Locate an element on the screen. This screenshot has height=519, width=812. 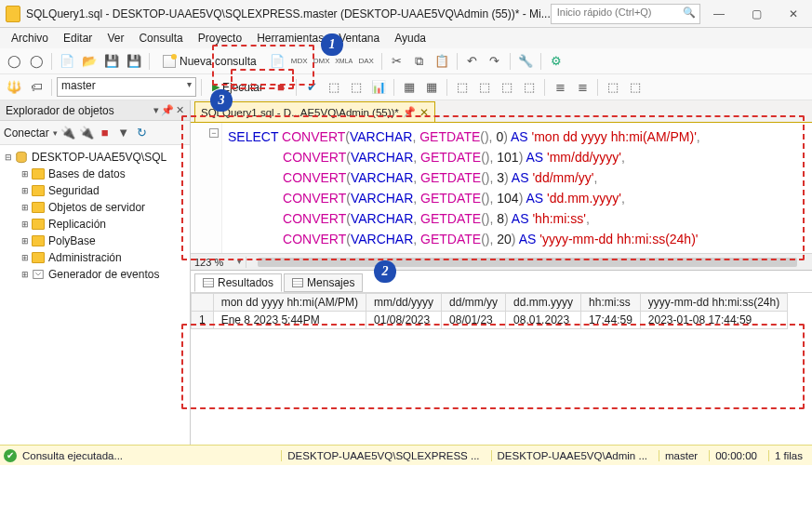
nav-back-icon: ◯ is located at coordinates (14, 61).